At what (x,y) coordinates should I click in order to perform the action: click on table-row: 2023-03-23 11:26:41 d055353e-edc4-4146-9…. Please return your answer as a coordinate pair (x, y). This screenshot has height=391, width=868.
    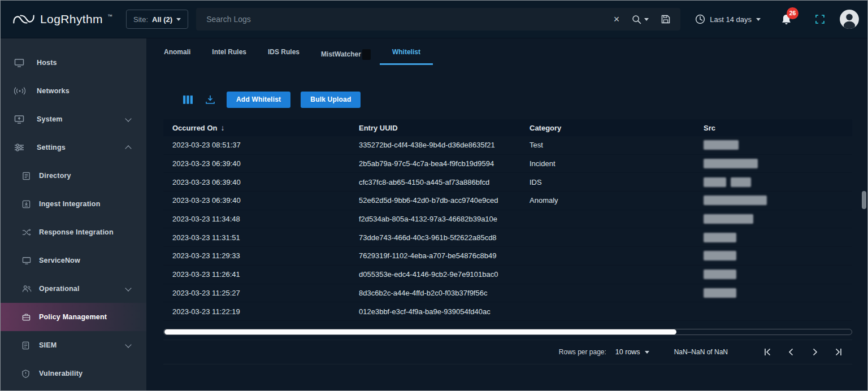
    Looking at the image, I should click on (507, 275).